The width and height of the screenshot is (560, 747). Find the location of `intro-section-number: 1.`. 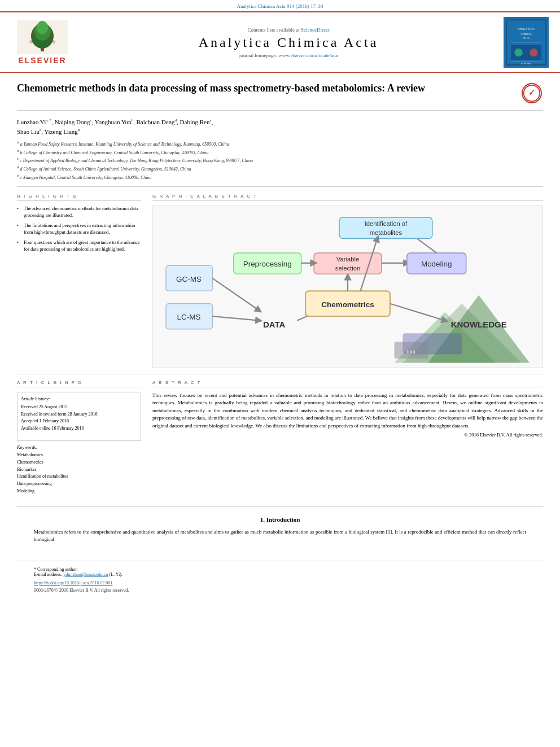

intro-section-number: 1. is located at coordinates (262, 519).